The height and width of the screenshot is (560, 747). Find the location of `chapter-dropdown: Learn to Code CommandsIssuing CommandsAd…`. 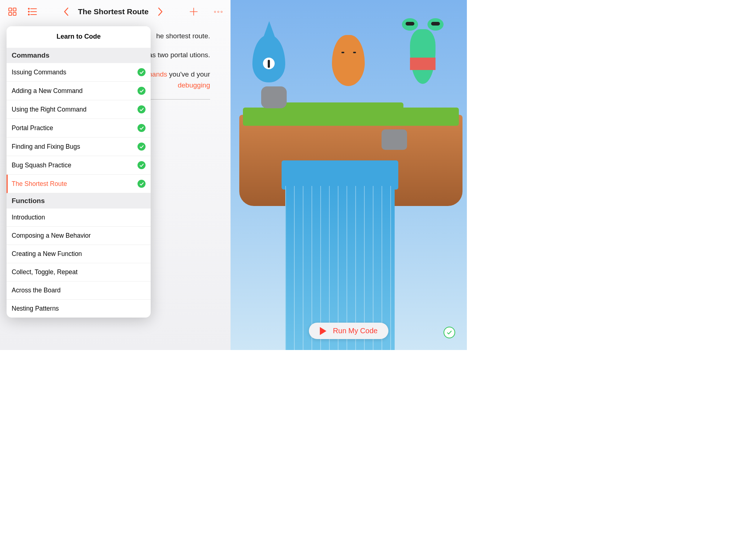

chapter-dropdown: Learn to Code CommandsIssuing CommandsAd… is located at coordinates (79, 172).